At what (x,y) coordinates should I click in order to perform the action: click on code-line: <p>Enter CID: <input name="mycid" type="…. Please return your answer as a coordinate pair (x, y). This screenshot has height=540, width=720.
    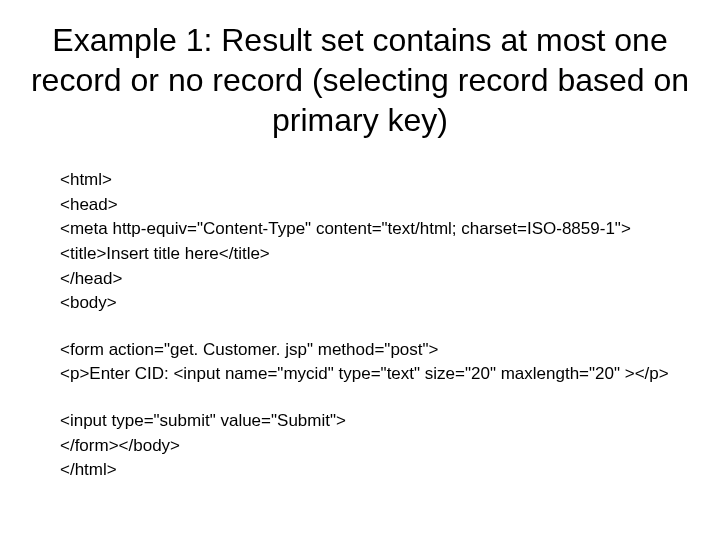
    Looking at the image, I should click on (375, 374).